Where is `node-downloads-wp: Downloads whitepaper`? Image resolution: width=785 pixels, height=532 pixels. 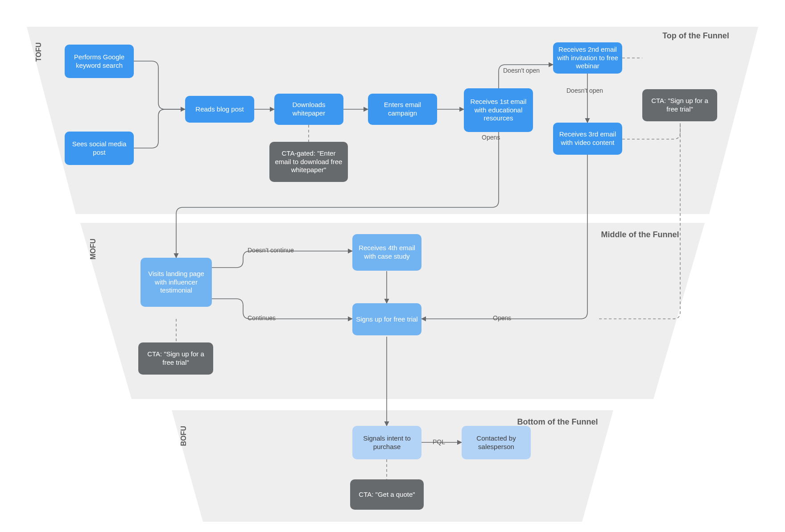
node-downloads-wp: Downloads whitepaper is located at coordinates (309, 109).